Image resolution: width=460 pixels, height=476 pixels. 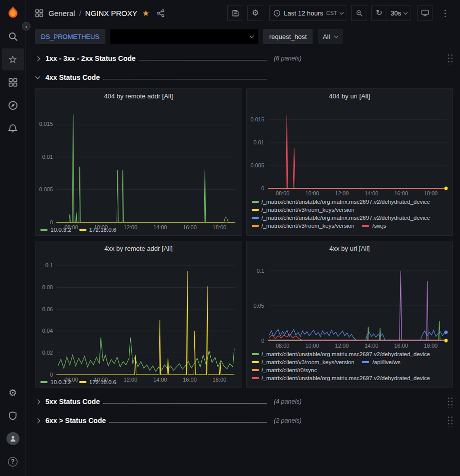 What do you see at coordinates (161, 13) in the screenshot?
I see `share-icon` at bounding box center [161, 13].